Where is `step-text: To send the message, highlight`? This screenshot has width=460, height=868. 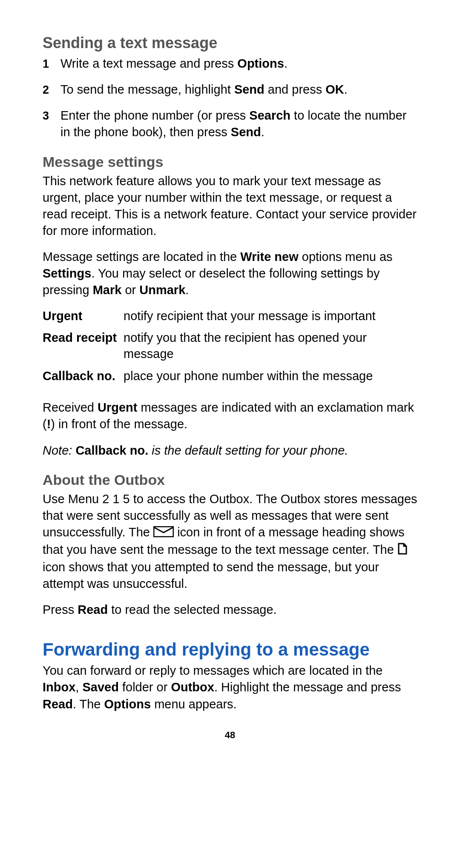 step-text: To send the message, highlight is located at coordinates (147, 89).